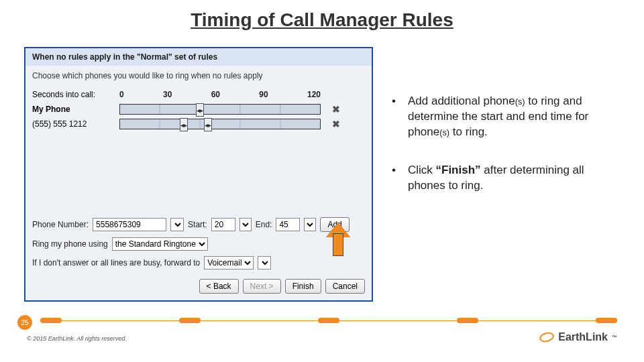  I want to click on finish-button: Finish, so click(303, 286).